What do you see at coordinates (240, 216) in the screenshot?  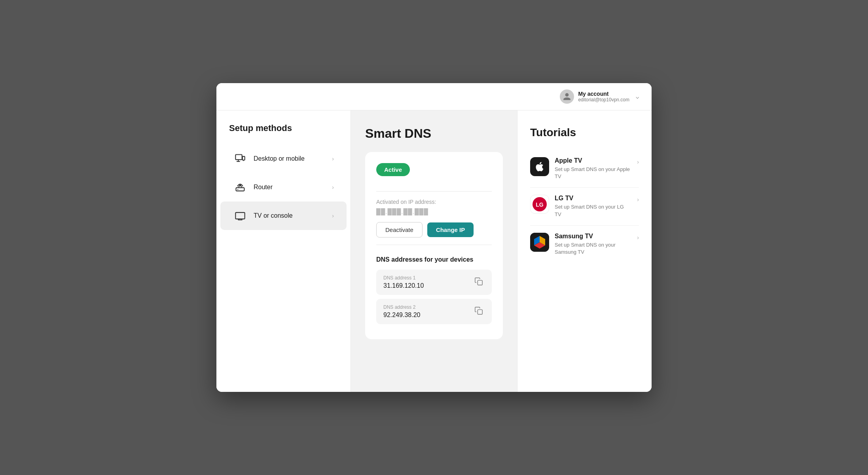 I see `tv-console-icon` at bounding box center [240, 216].